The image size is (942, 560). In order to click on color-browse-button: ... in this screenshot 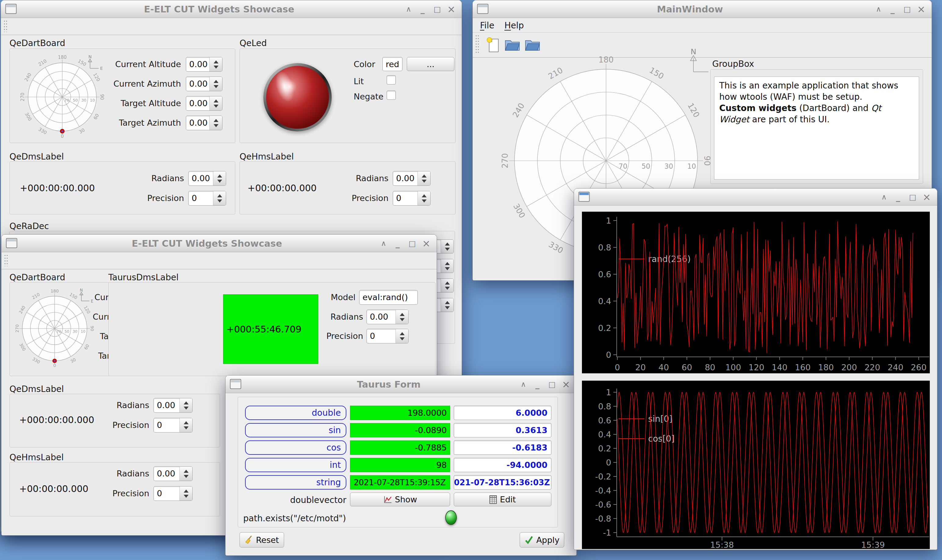, I will do `click(430, 64)`.